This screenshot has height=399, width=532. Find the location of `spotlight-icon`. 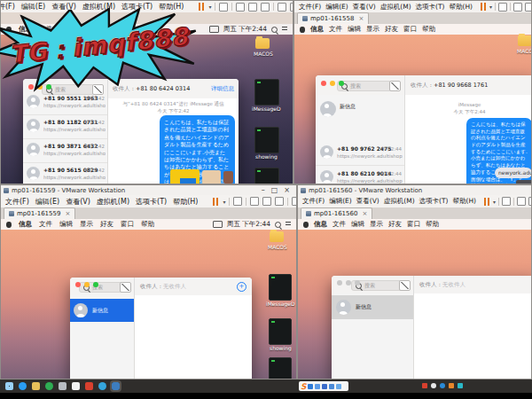

spotlight-icon is located at coordinates (278, 225).